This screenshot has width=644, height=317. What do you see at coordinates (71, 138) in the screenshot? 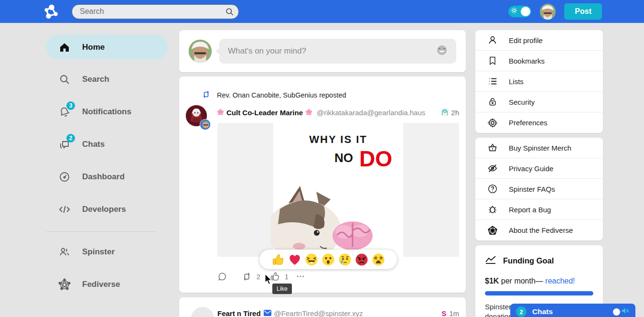
I see `chats-badge: 2` at bounding box center [71, 138].